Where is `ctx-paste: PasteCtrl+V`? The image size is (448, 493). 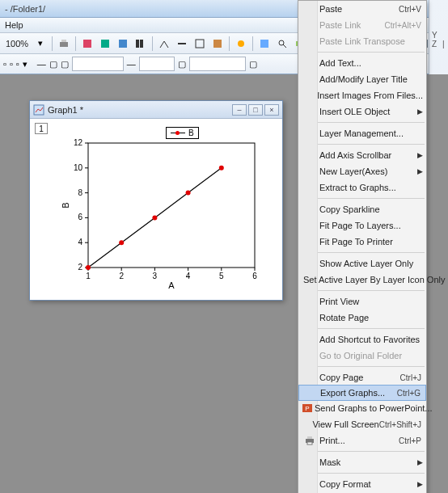 ctx-paste: PasteCtrl+V is located at coordinates (362, 9).